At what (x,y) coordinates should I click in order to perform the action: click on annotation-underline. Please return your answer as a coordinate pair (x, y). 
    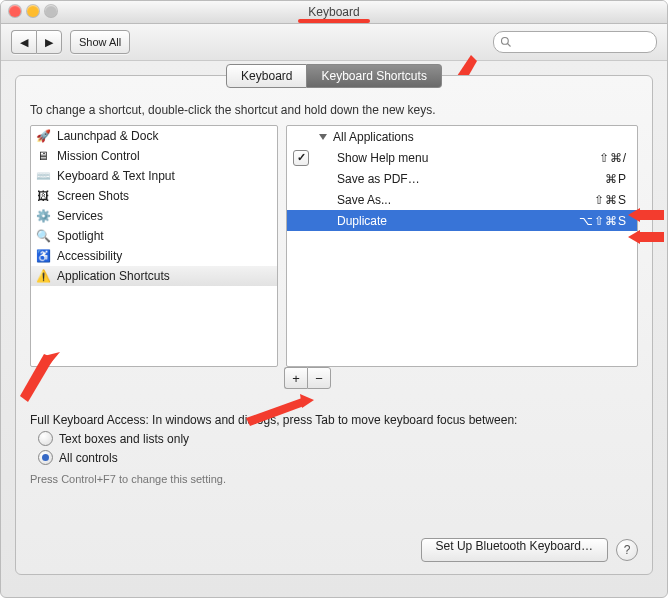
    Looking at the image, I should click on (334, 21).